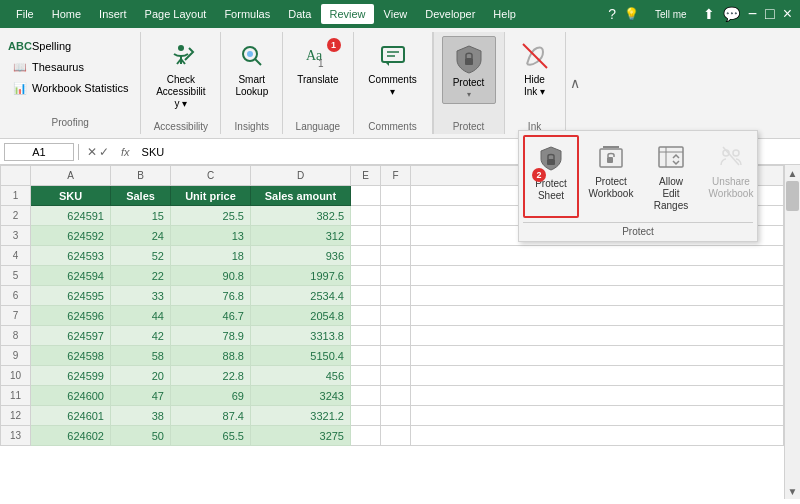  I want to click on table-cell: 46.7, so click(211, 316).